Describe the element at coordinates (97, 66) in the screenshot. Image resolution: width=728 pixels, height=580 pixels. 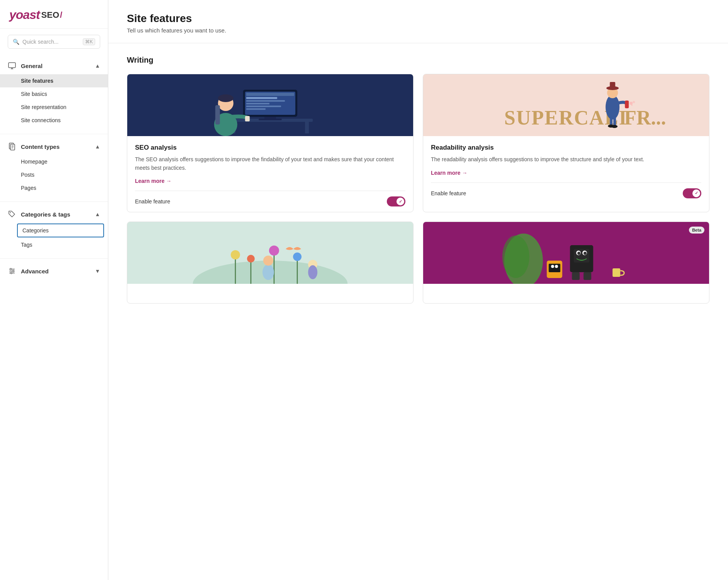
I see `general-chevron-icon: ▲` at that location.